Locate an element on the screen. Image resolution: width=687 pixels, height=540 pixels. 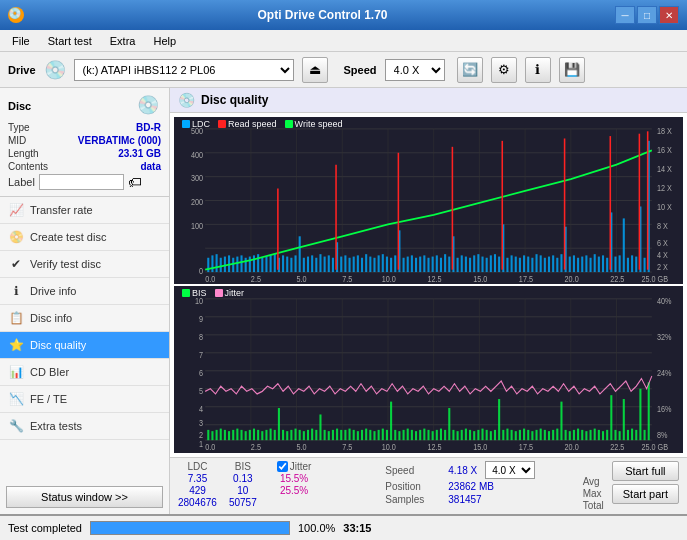
menu-file: File is located at coordinates (21, 41).